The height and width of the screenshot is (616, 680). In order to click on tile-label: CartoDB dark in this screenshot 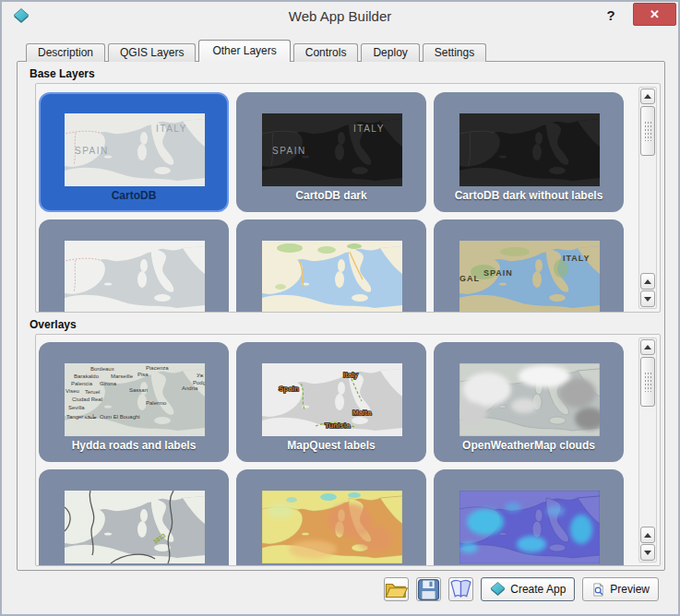, I will do `click(331, 195)`.